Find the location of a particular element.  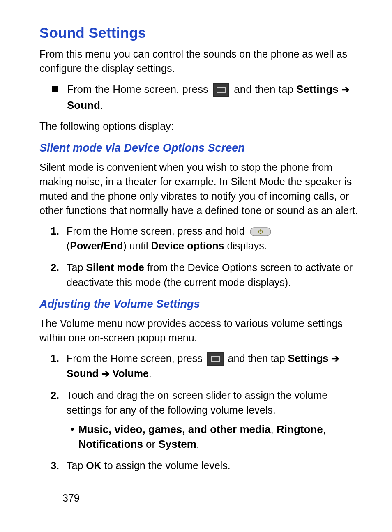

paragraph-intro: From this menu you can control the sound… is located at coordinates (201, 61).